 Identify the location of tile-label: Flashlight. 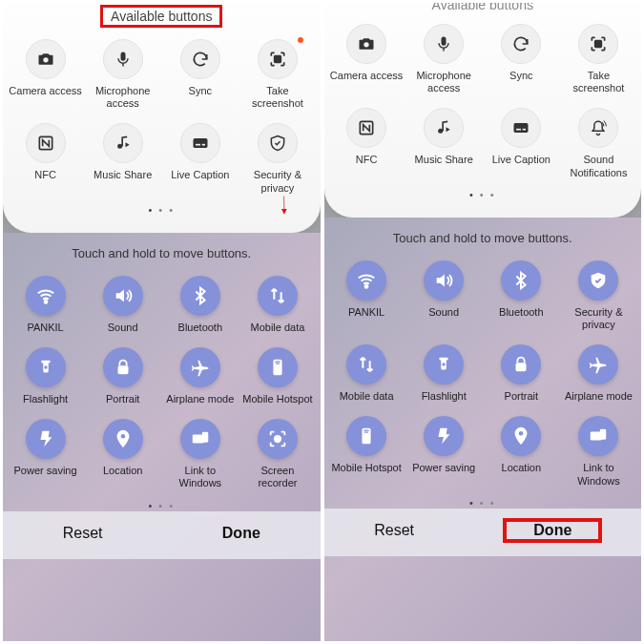
(445, 397).